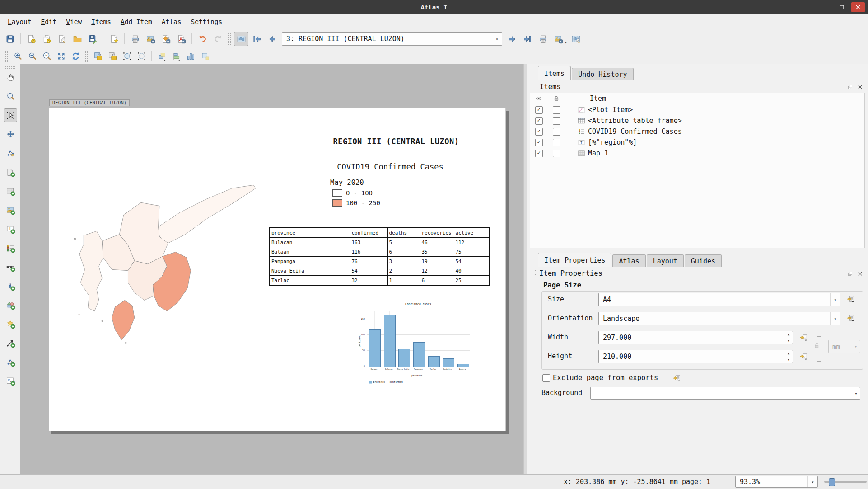 This screenshot has width=868, height=489. Describe the element at coordinates (697, 121) in the screenshot. I see `layout-item-row: <Attribute table frame>` at that location.